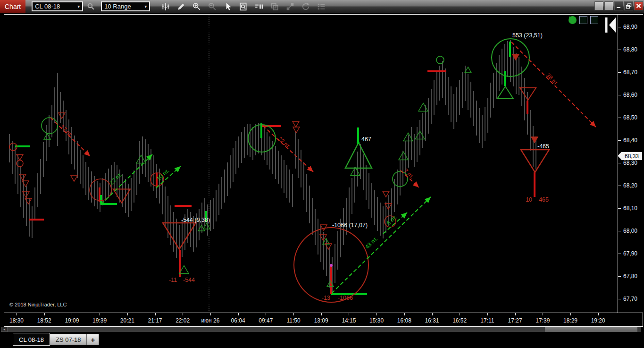  I want to click on stepper-icon, so click(259, 7).